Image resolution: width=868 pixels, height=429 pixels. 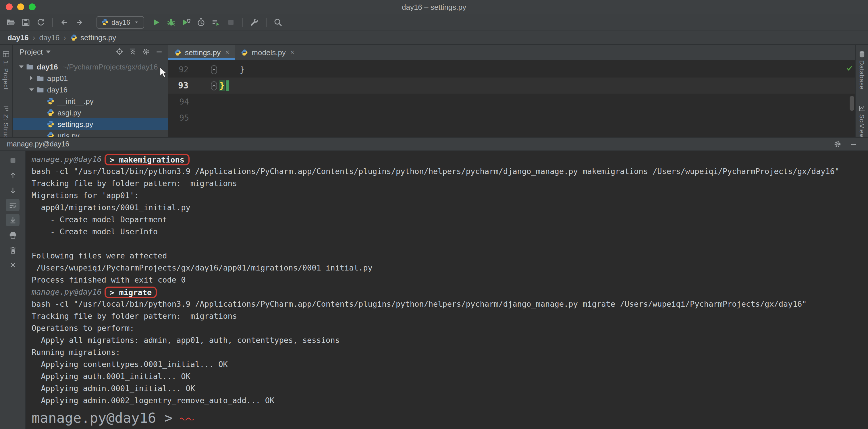 I want to click on synchronize-button, so click(x=41, y=22).